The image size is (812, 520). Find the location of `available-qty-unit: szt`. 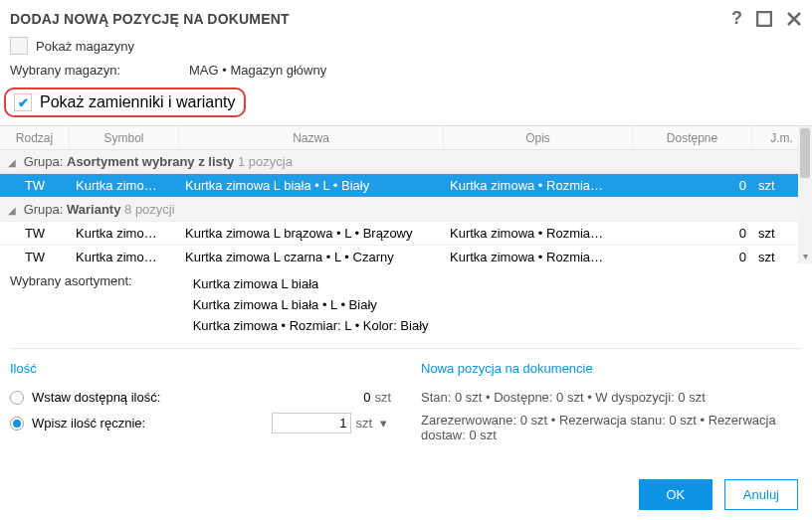

available-qty-unit: szt is located at coordinates (382, 398).